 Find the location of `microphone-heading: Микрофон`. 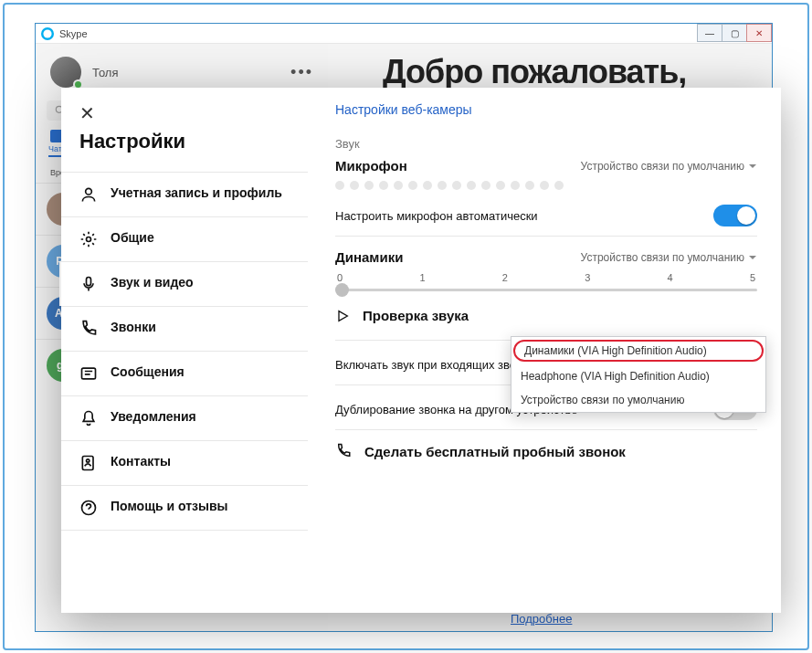

microphone-heading: Микрофон is located at coordinates (371, 166).